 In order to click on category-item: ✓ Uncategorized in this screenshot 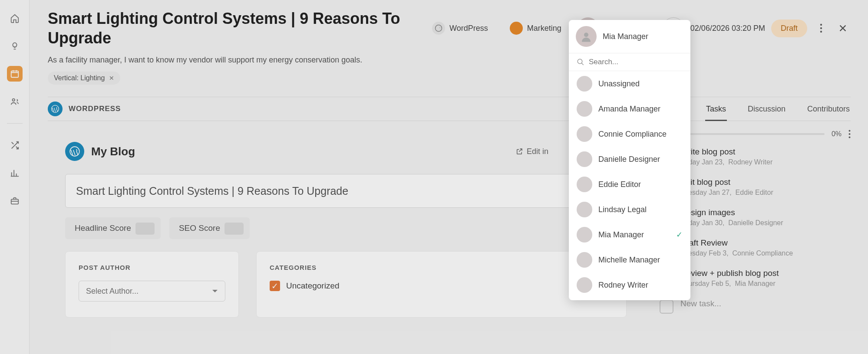, I will do `click(441, 286)`.